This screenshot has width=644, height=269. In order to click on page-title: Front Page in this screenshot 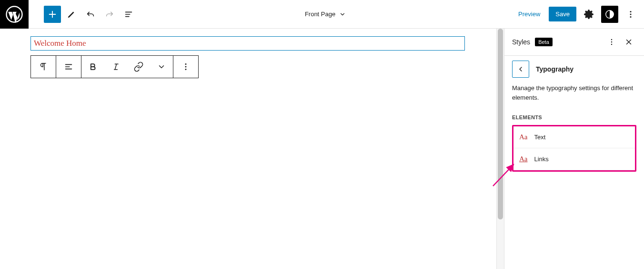, I will do `click(320, 14)`.